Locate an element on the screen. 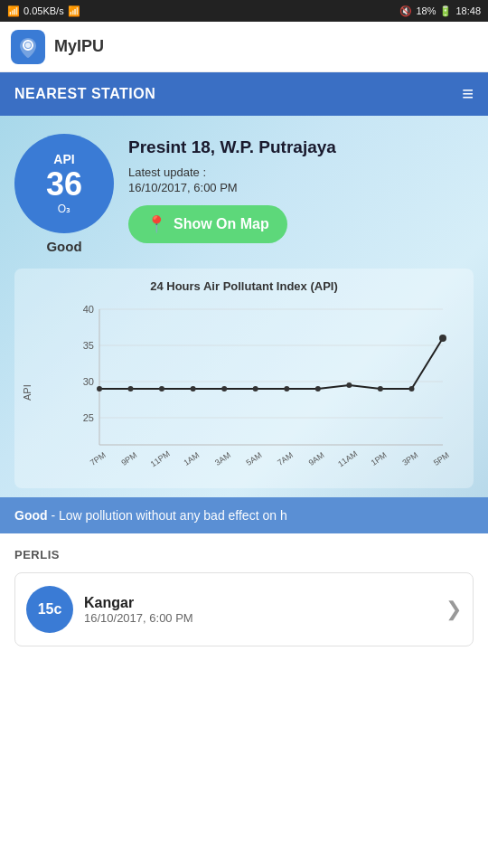 The image size is (488, 868). chart-title: 24 Hours Air Pollutant Index (API) is located at coordinates (244, 286).